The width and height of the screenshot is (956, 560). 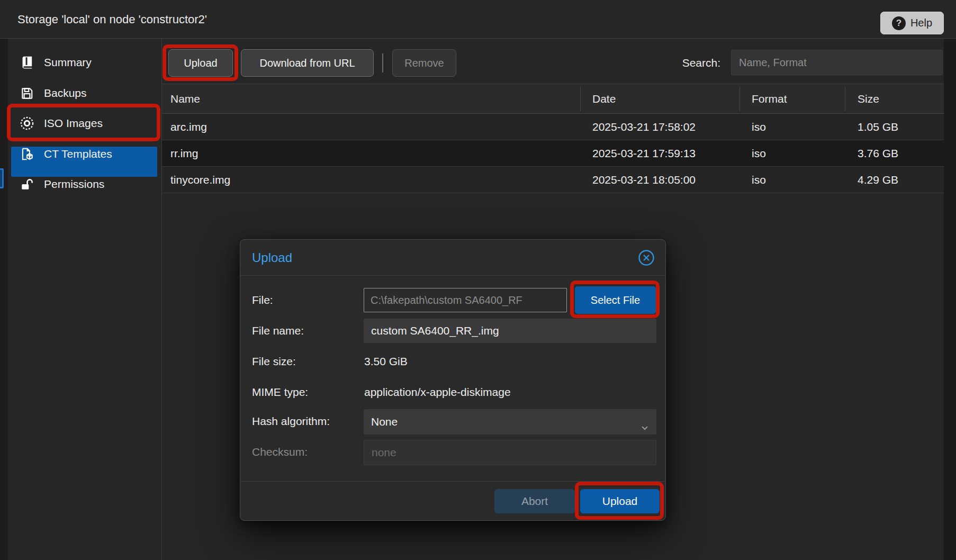 I want to click on dialog-upload-button: Upload, so click(x=620, y=501).